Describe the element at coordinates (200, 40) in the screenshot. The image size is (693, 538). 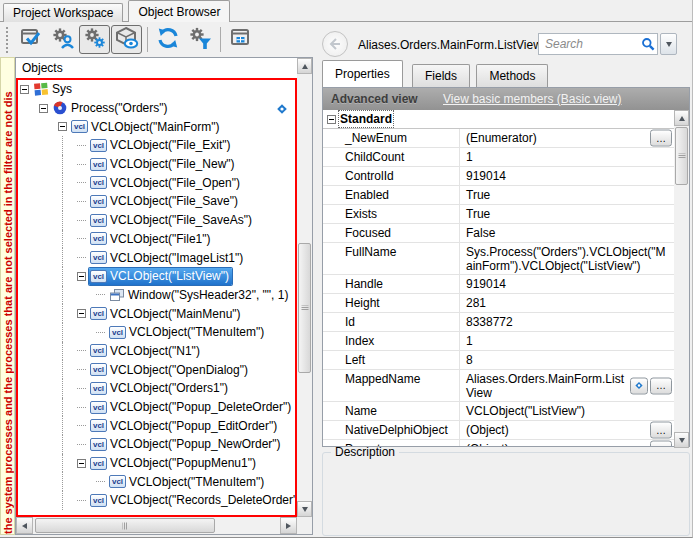
I see `gear-filter-button` at that location.